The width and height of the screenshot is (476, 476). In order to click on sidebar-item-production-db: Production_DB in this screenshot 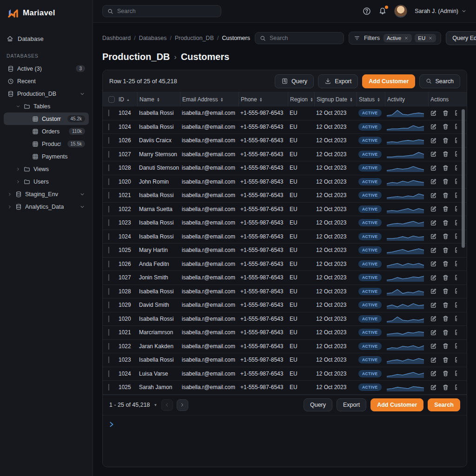, I will do `click(46, 94)`.